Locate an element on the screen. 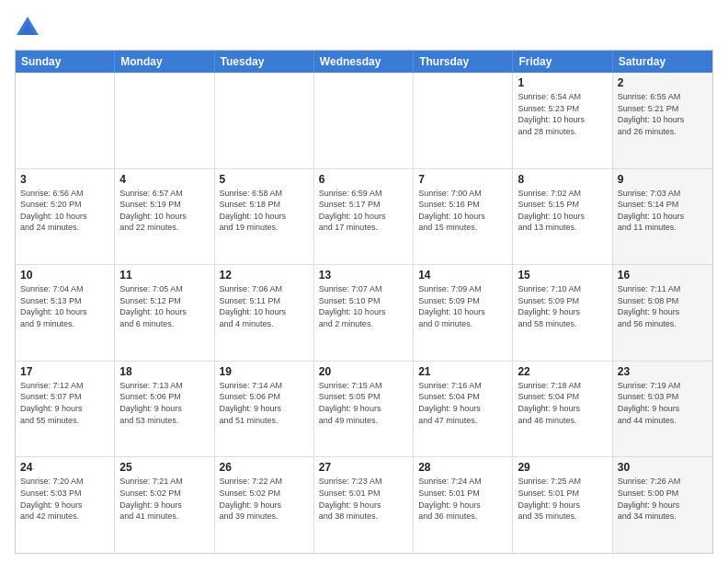  day-number: 19 is located at coordinates (265, 372).